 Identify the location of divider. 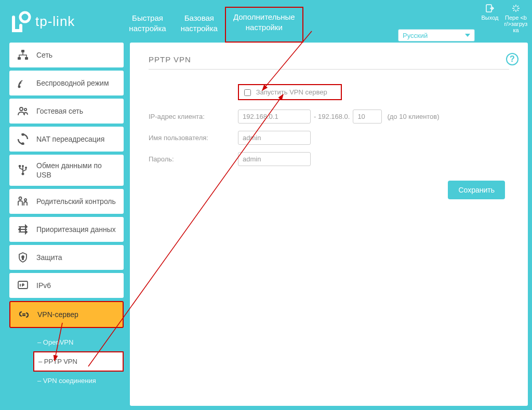
(329, 70).